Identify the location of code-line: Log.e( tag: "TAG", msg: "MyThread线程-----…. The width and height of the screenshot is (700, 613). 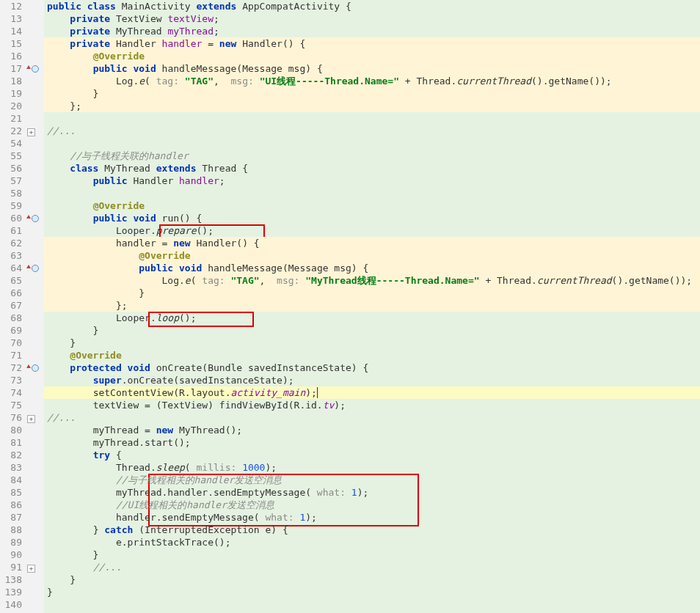
(372, 280).